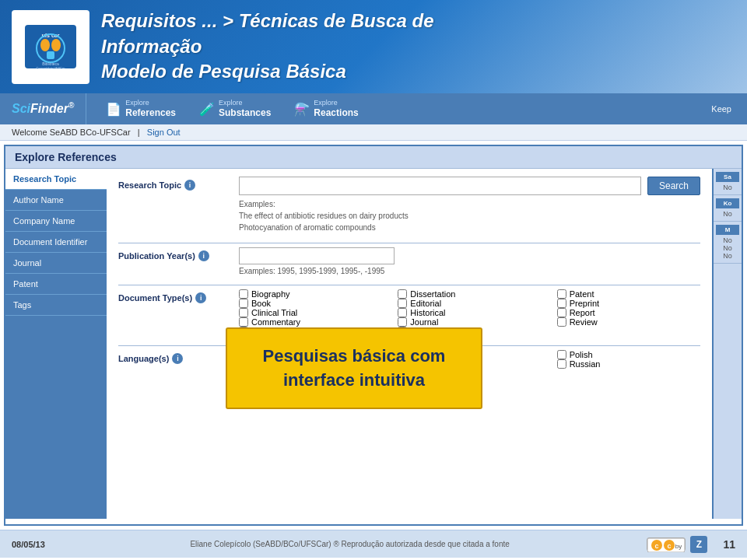 The height and width of the screenshot is (560, 747). I want to click on checkbox-dissertation-input, so click(402, 294).